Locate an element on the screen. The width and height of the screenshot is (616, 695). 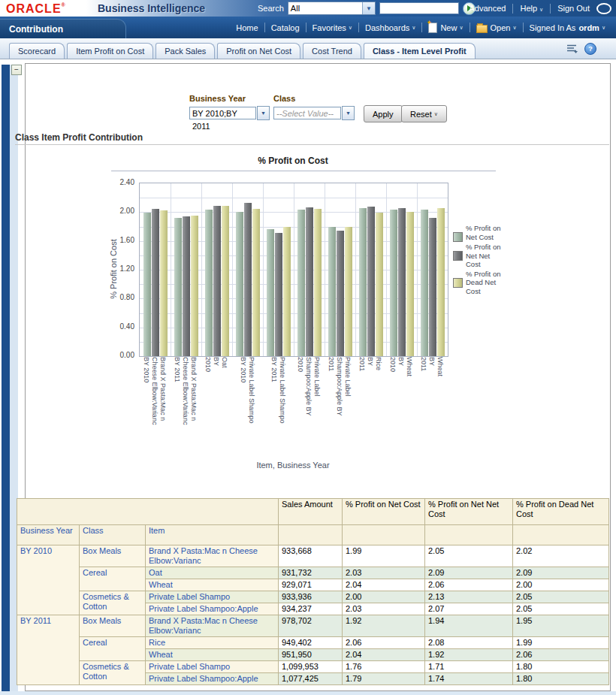
x-category-label: Private Label Shampoo:Apple BY 2011 is located at coordinates (340, 409).